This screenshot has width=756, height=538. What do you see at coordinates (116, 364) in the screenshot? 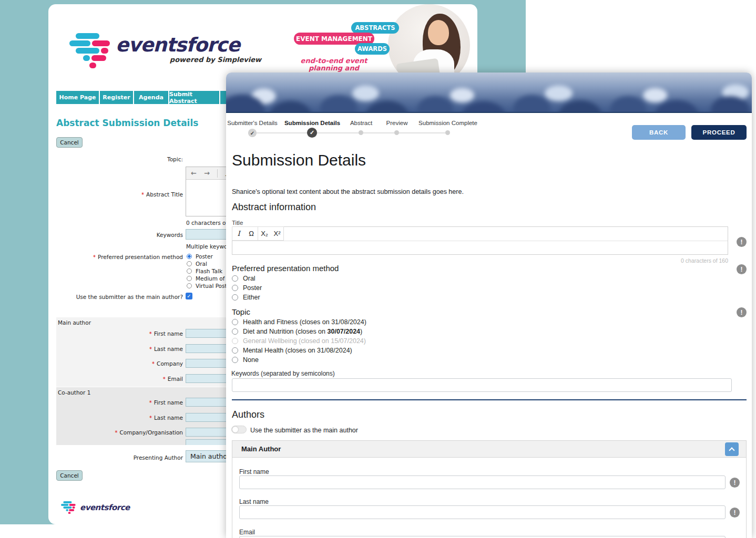
I see `ma-company-label: *Company` at bounding box center [116, 364].